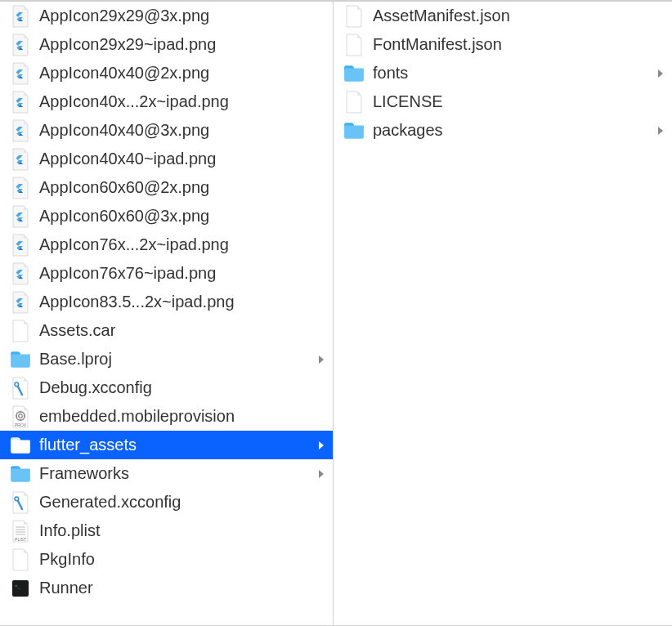 Image resolution: width=672 pixels, height=626 pixels. I want to click on file-label: AppIcon29x29~ipad.png, so click(183, 44).